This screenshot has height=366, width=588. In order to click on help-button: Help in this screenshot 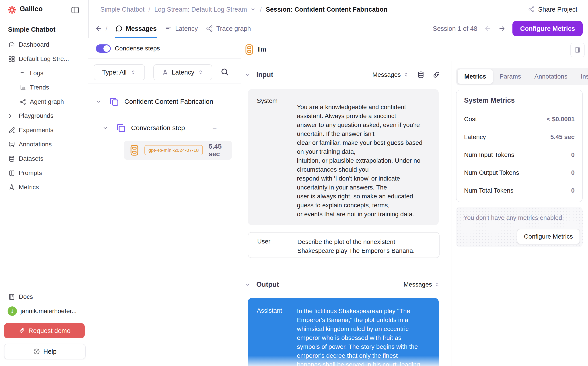, I will do `click(45, 351)`.